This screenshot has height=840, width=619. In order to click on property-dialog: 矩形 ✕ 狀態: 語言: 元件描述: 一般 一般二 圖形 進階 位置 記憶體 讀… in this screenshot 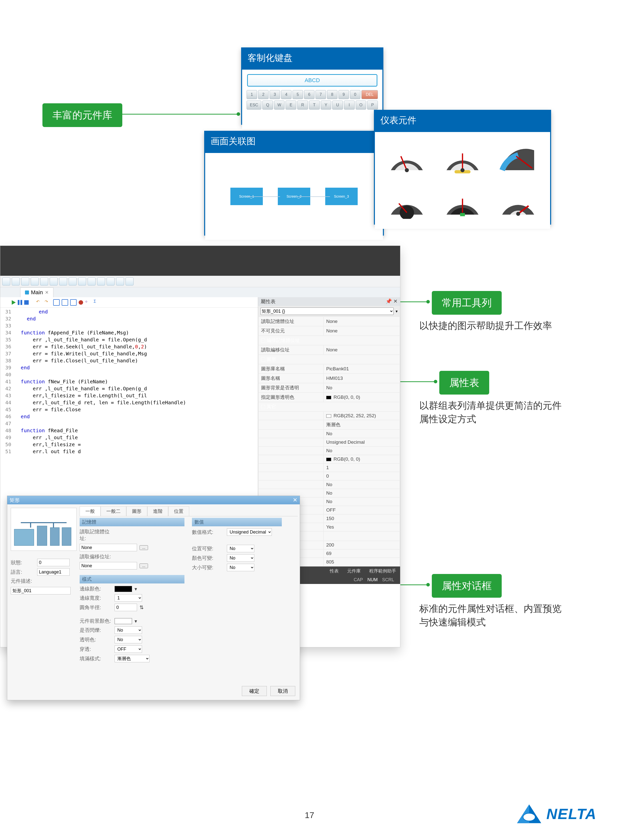, I will do `click(154, 598)`.